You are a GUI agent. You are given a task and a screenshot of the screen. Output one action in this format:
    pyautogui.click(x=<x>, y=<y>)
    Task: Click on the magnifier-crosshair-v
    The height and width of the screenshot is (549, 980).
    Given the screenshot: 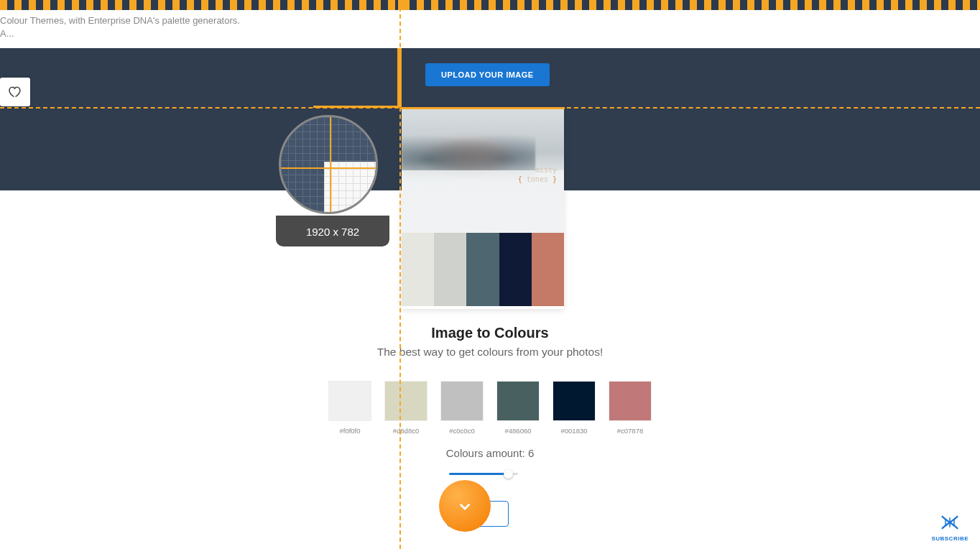 What is the action you would take?
    pyautogui.click(x=330, y=165)
    